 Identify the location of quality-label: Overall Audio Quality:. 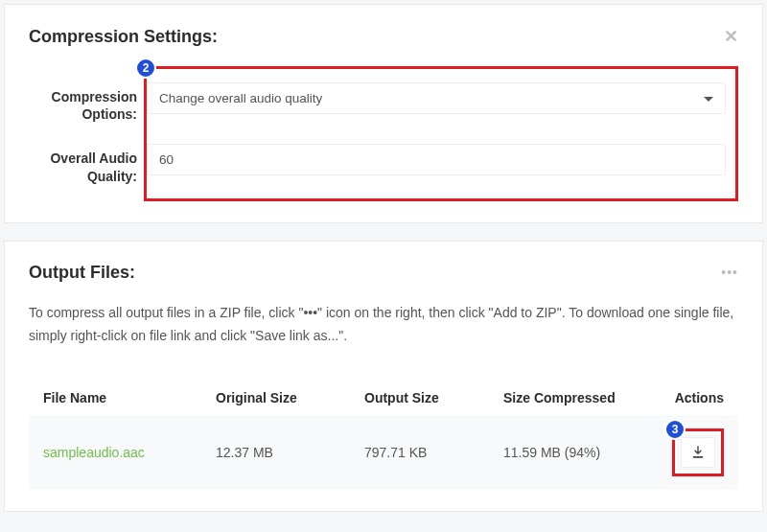
(92, 164).